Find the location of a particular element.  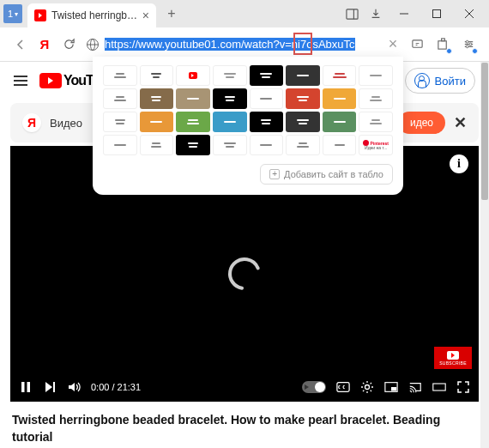

extensions-icon is located at coordinates (443, 45).